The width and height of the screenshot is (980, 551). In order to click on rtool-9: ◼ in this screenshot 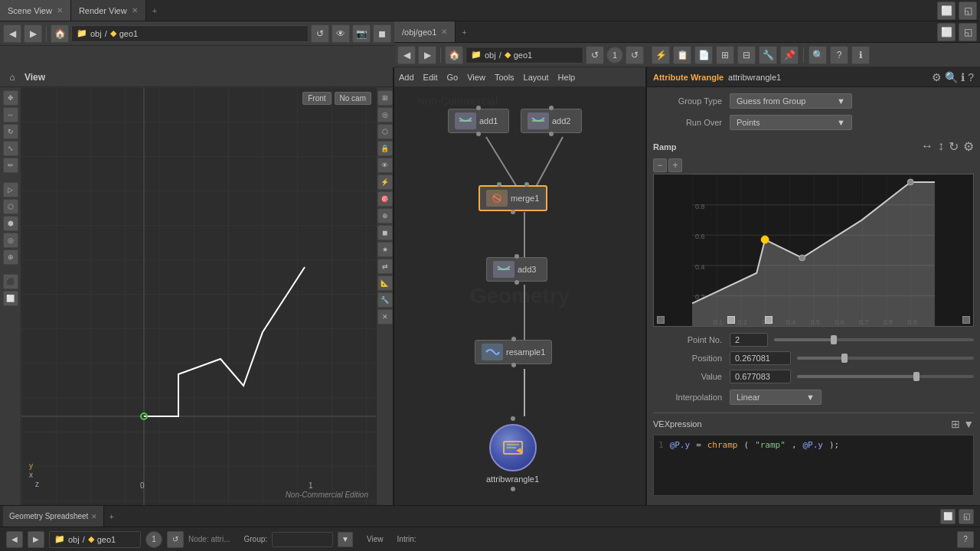, I will do `click(385, 233)`.